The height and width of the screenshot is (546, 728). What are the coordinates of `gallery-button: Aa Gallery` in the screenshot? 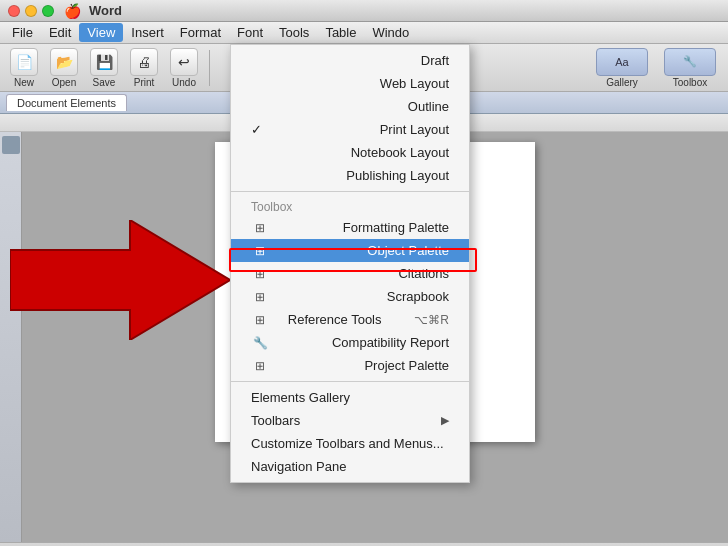 It's located at (622, 68).